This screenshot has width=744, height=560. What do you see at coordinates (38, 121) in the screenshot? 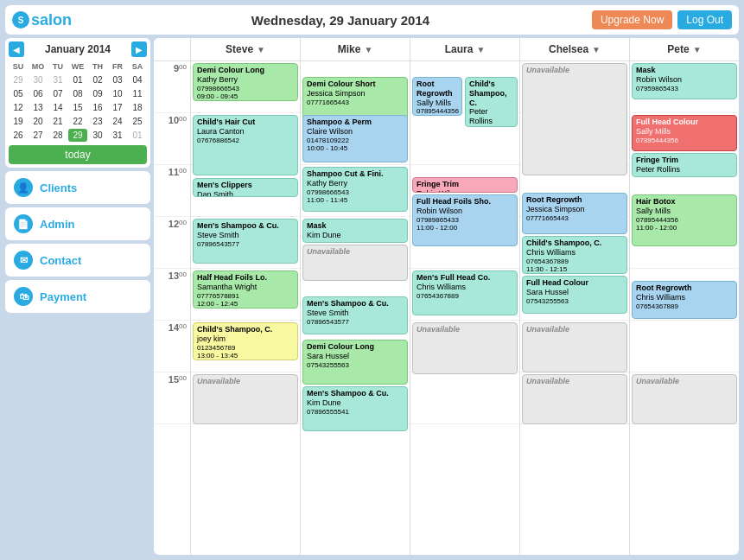
I see `cal-day-cell: 20` at bounding box center [38, 121].